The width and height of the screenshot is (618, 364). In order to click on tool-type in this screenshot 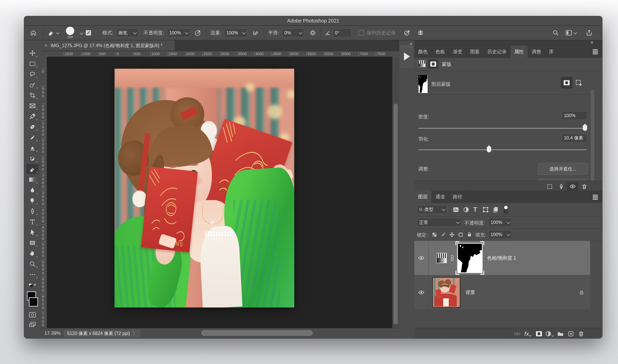, I will do `click(32, 222)`.